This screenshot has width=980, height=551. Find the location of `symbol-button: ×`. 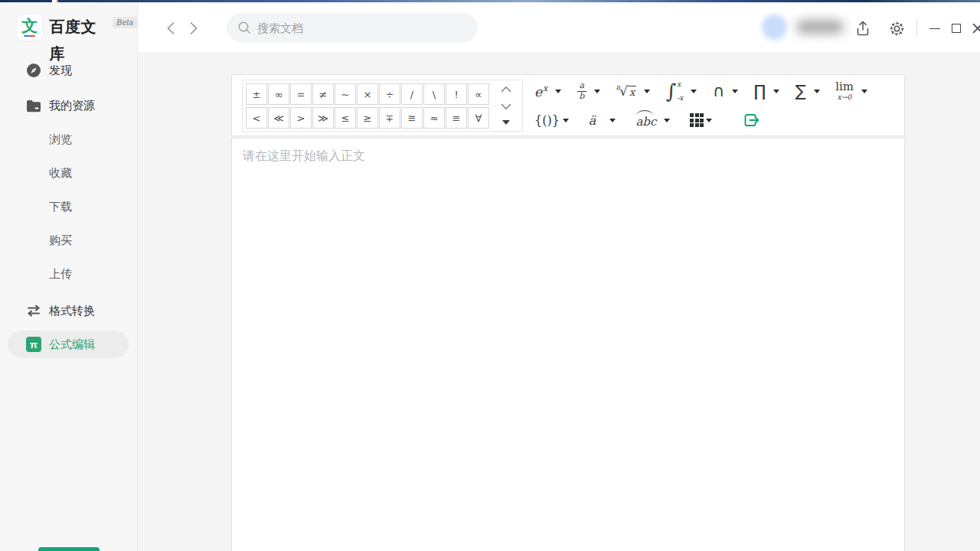

symbol-button: × is located at coordinates (368, 94).